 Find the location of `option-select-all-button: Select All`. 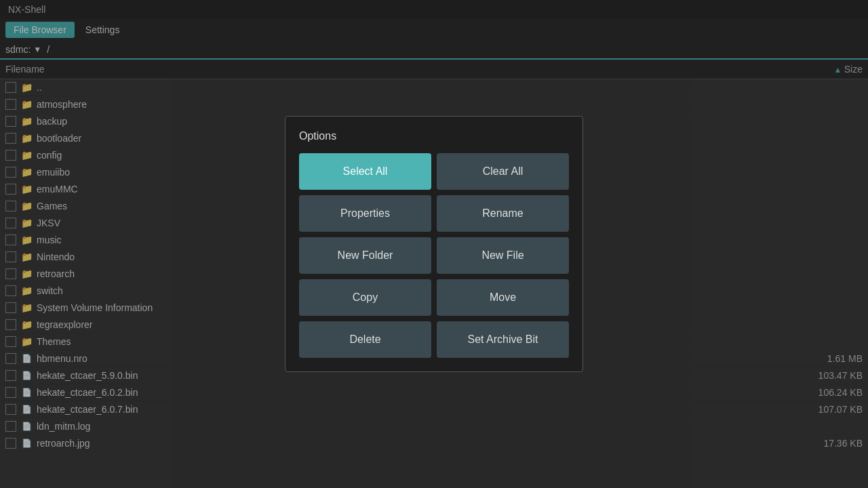

option-select-all-button: Select All is located at coordinates (365, 171).